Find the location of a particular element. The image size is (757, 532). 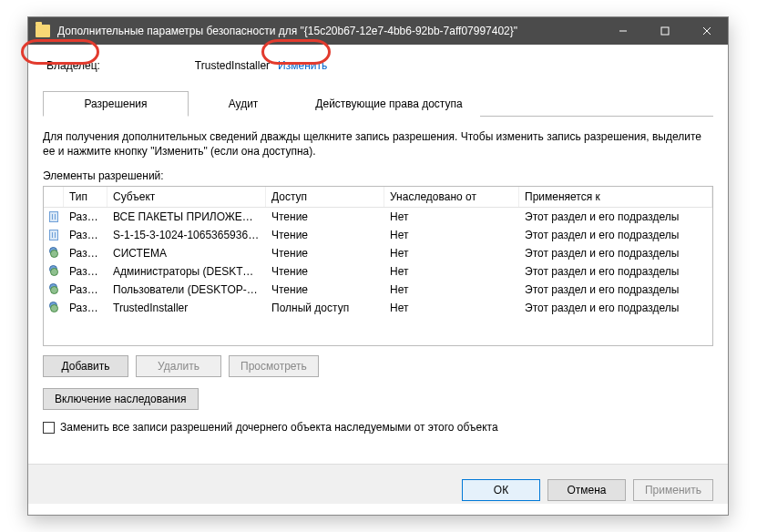

folder-icon is located at coordinates (43, 31).